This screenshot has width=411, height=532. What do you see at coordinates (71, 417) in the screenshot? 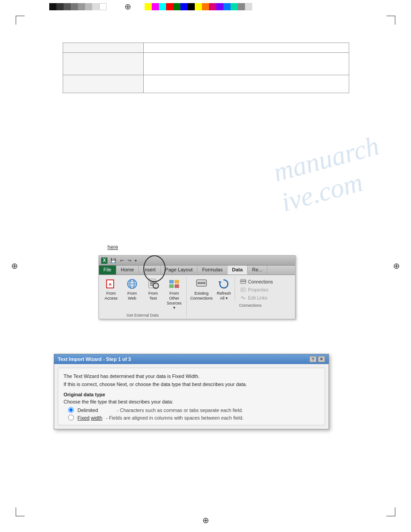
I see `radio-fixed-width-input` at bounding box center [71, 417].